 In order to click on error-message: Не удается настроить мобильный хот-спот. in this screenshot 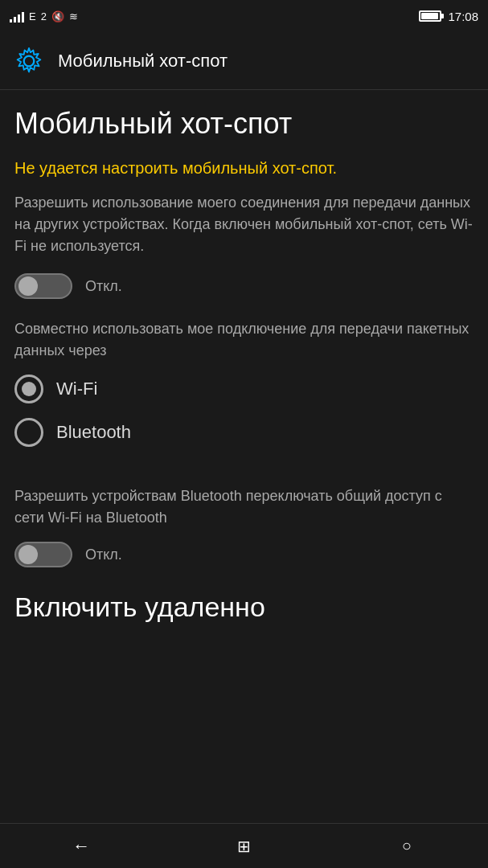, I will do `click(244, 168)`.